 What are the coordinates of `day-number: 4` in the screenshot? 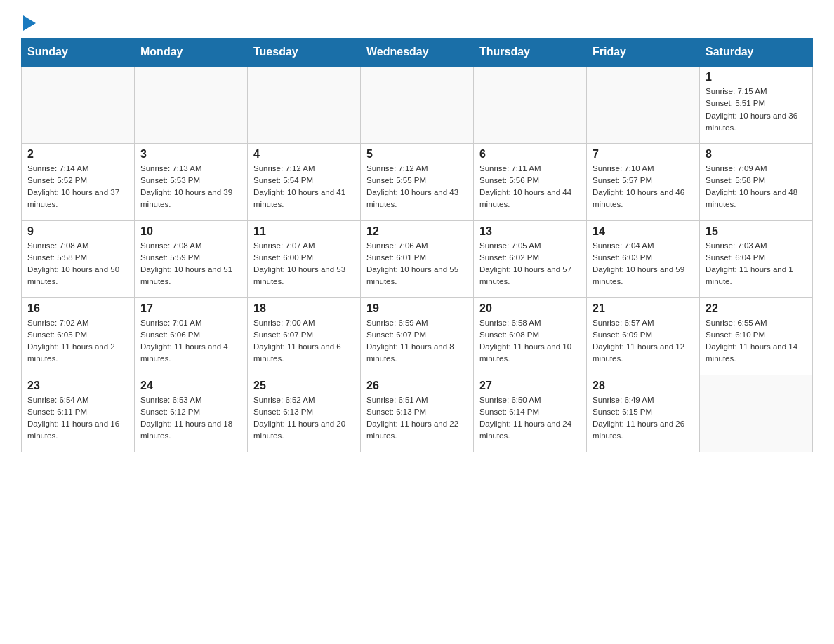 It's located at (304, 154).